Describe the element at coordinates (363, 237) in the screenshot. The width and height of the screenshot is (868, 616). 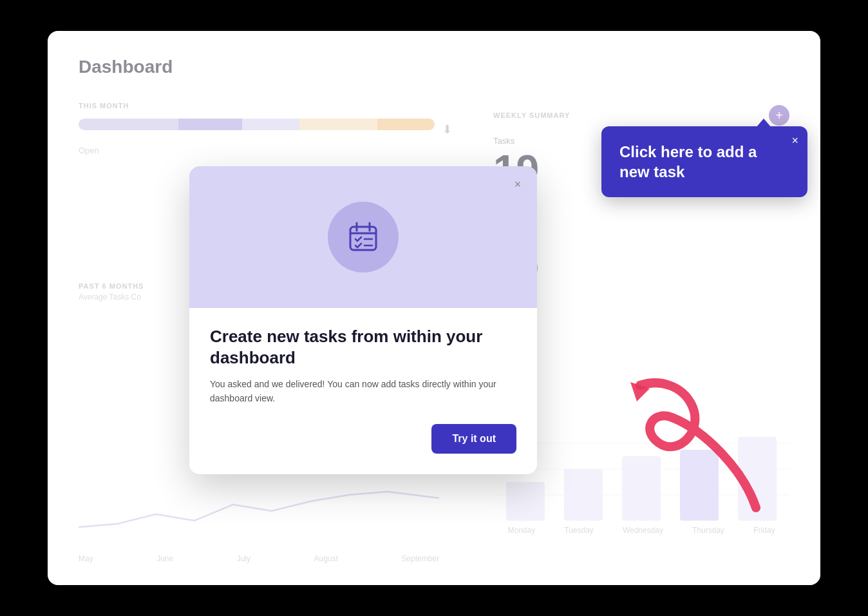
I see `calendar-checklist-icon` at that location.